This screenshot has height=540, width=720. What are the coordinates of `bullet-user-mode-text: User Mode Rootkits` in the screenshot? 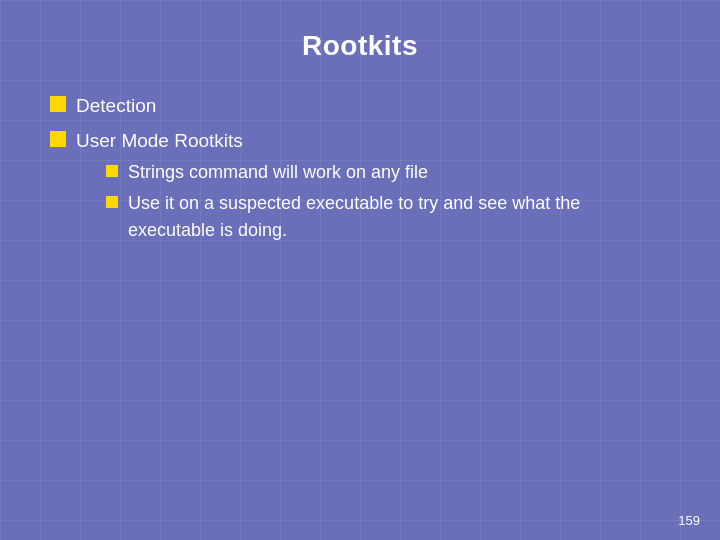 It's located at (160, 140).